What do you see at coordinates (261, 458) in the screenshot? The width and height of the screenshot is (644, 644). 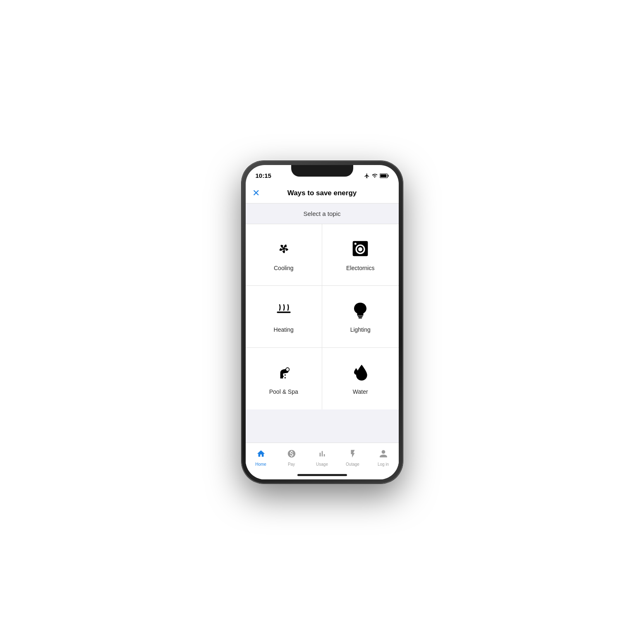 I see `tab-home: Home` at bounding box center [261, 458].